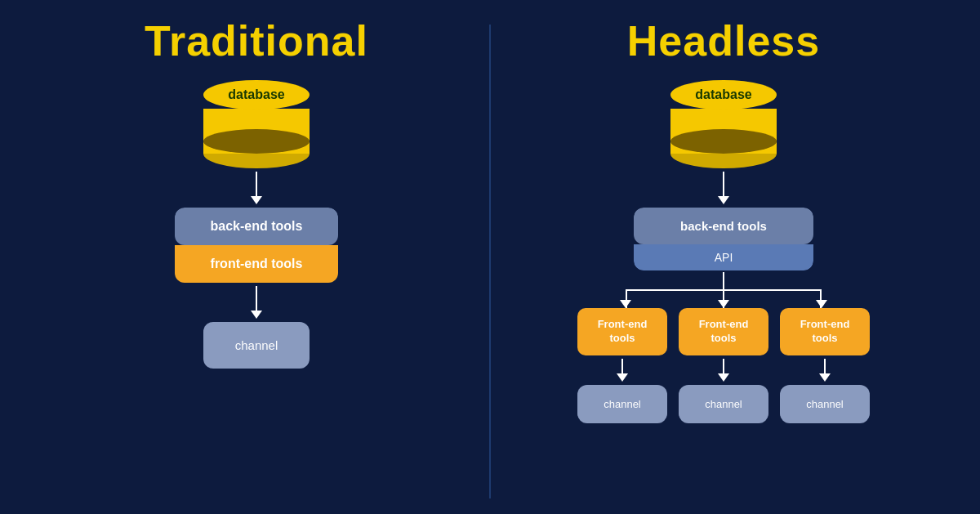 The width and height of the screenshot is (980, 514). I want to click on branch-head-right, so click(822, 304).